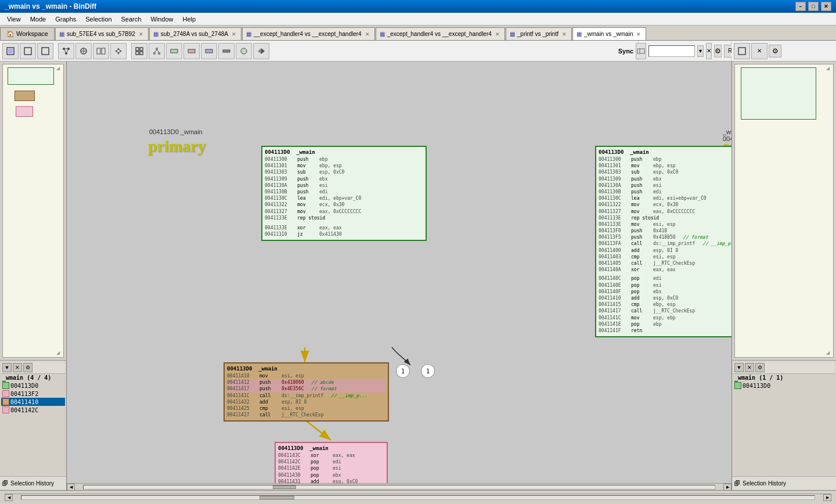  Describe the element at coordinates (709, 51) in the screenshot. I see `sync-close-button: ✕` at that location.